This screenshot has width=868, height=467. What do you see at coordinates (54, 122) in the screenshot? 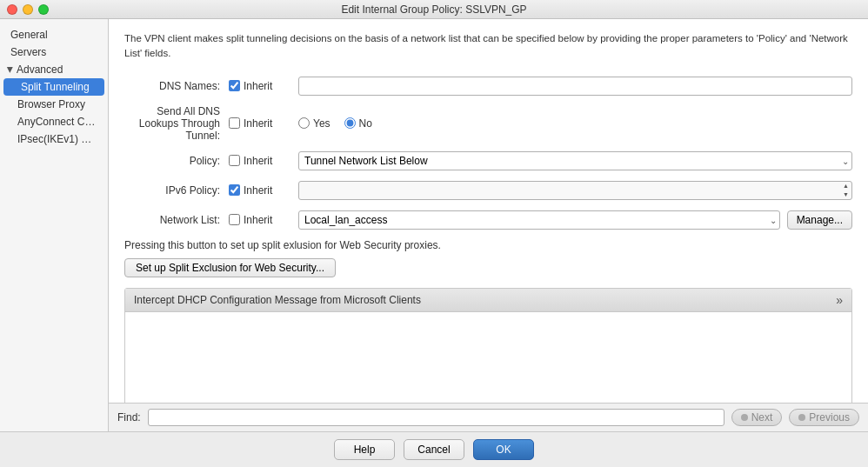
I see `sidebar-item-anyconnect: AnyConnect Clie...` at bounding box center [54, 122].